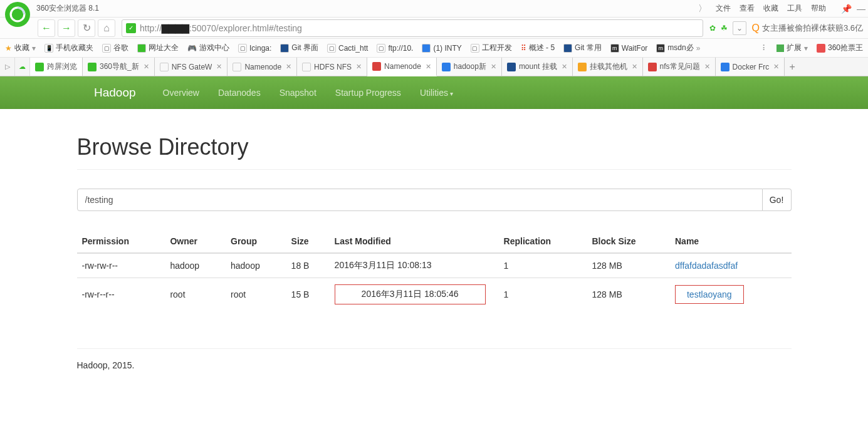 This screenshot has height=431, width=868. I want to click on home-button: ⌂, so click(107, 28).